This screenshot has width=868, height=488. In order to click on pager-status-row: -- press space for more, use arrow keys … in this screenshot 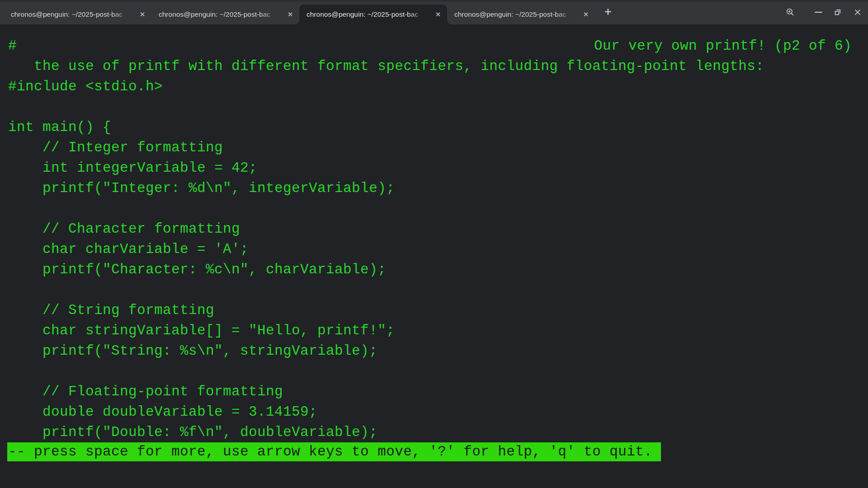, I will do `click(438, 453)`.